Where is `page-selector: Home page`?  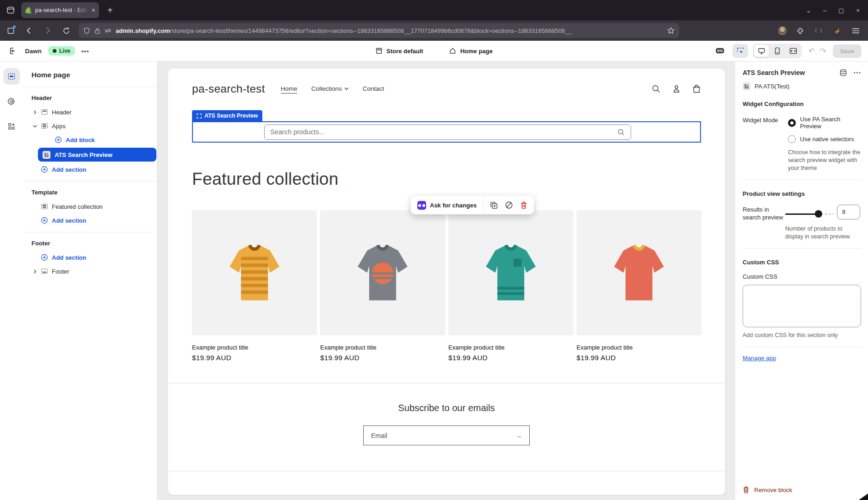
page-selector: Home page is located at coordinates (471, 51).